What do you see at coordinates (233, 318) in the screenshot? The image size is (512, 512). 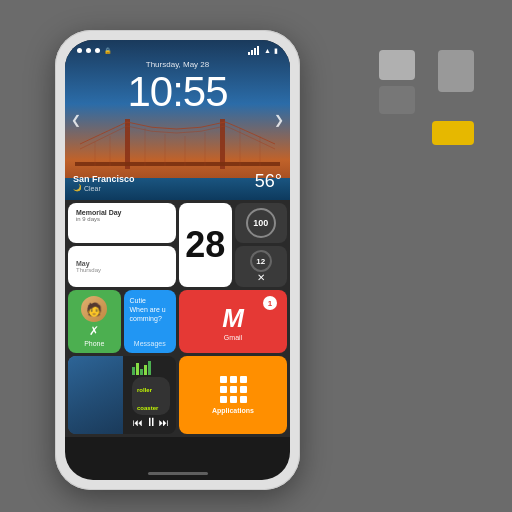 I see `gmail-letter: M` at bounding box center [233, 318].